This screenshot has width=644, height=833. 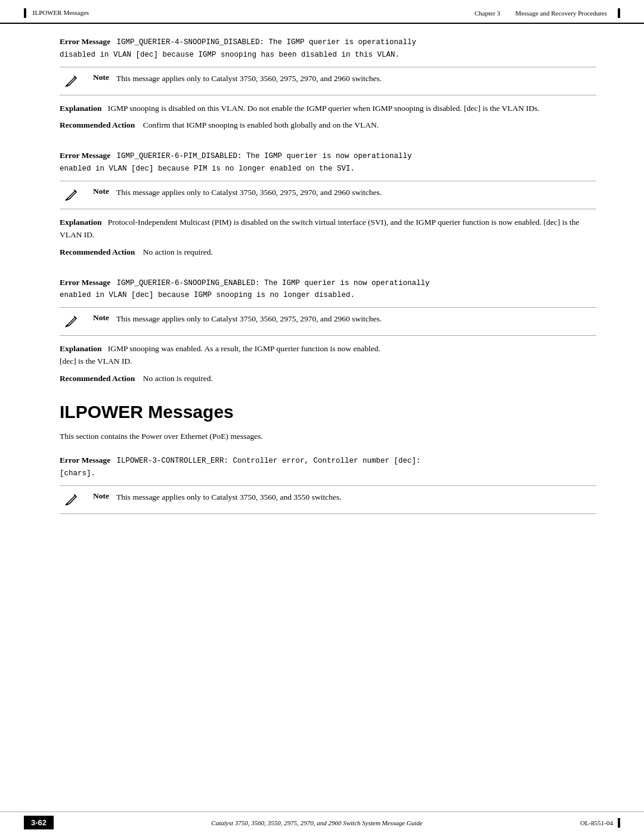 What do you see at coordinates (328, 467) in the screenshot?
I see `error-message-line-ilpower: Error Message ILPOWER-3-CONTROLLER_ERR: …` at bounding box center [328, 467].